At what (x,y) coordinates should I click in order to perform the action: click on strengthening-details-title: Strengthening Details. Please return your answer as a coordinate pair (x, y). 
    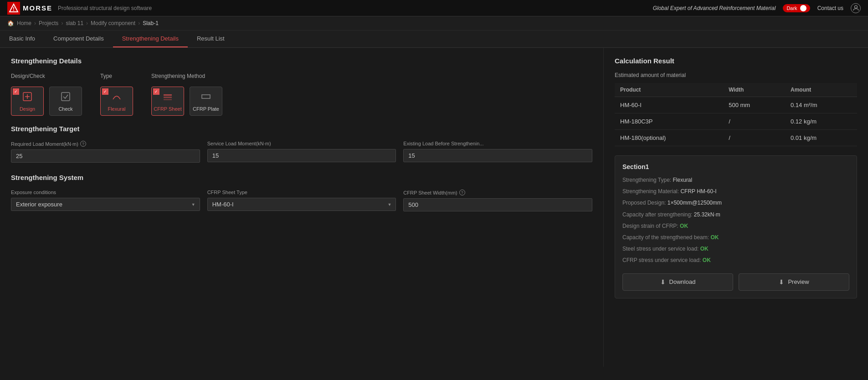
    Looking at the image, I should click on (302, 61).